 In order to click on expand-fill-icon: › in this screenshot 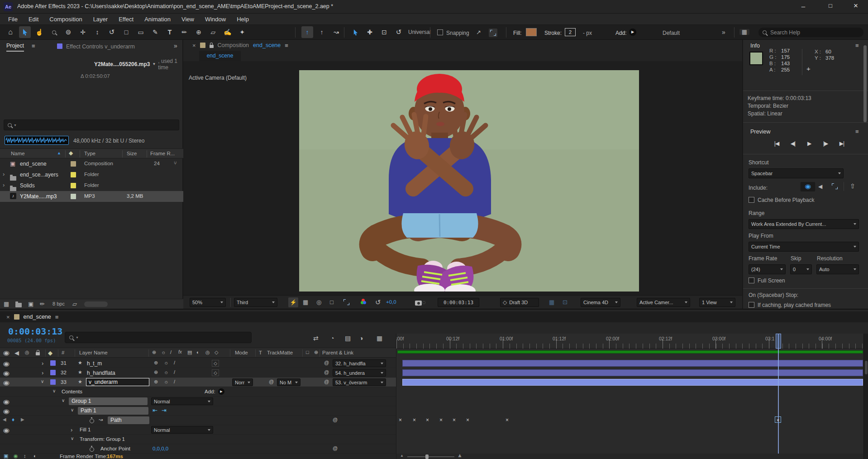, I will do `click(72, 430)`.